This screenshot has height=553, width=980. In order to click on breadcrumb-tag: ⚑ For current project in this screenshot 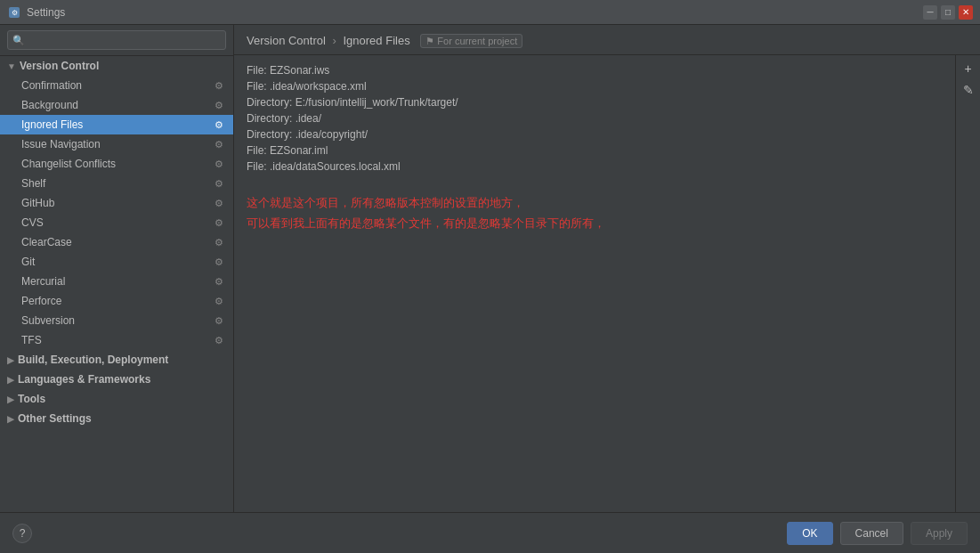, I will do `click(472, 41)`.